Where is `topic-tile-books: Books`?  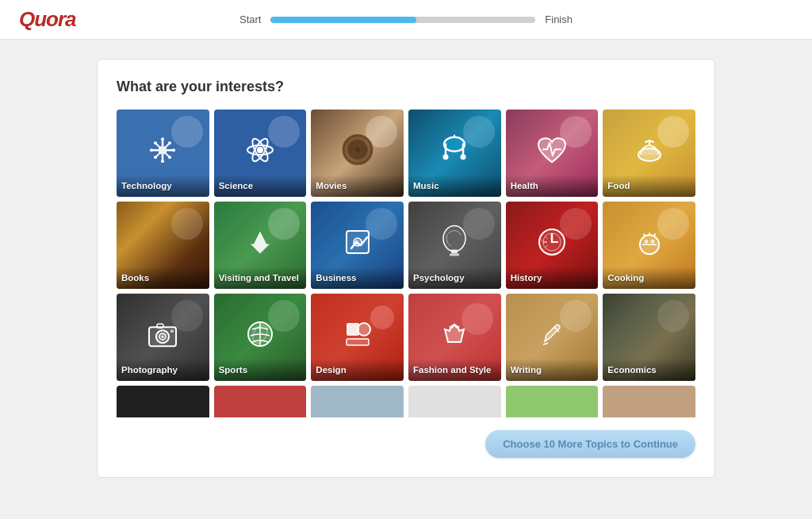 topic-tile-books: Books is located at coordinates (163, 245).